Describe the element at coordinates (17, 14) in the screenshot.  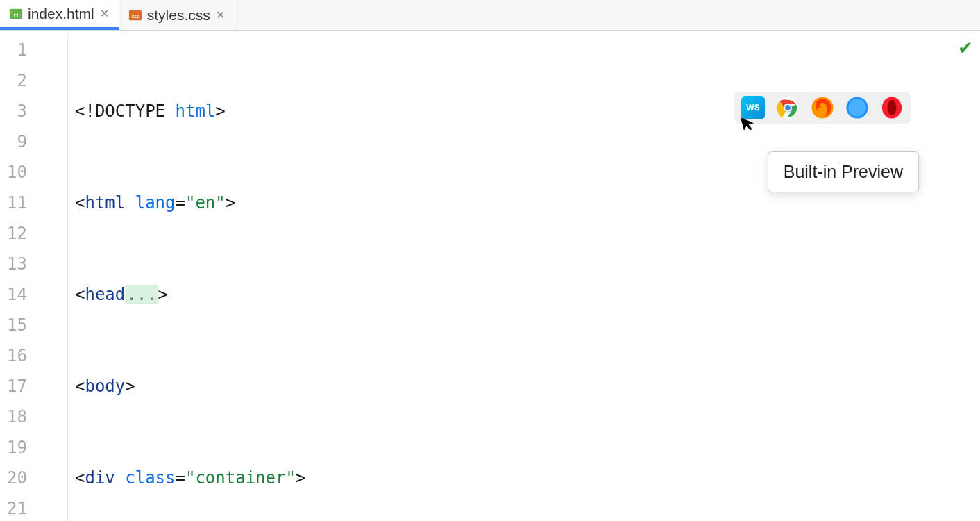
I see `svg-text: H` at that location.